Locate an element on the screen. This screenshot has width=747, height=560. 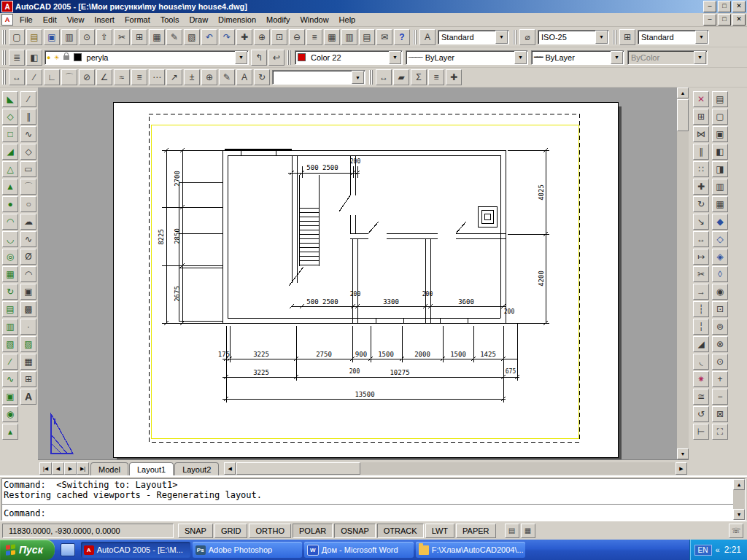
mass-properties-icon: Σ is located at coordinates (419, 77).